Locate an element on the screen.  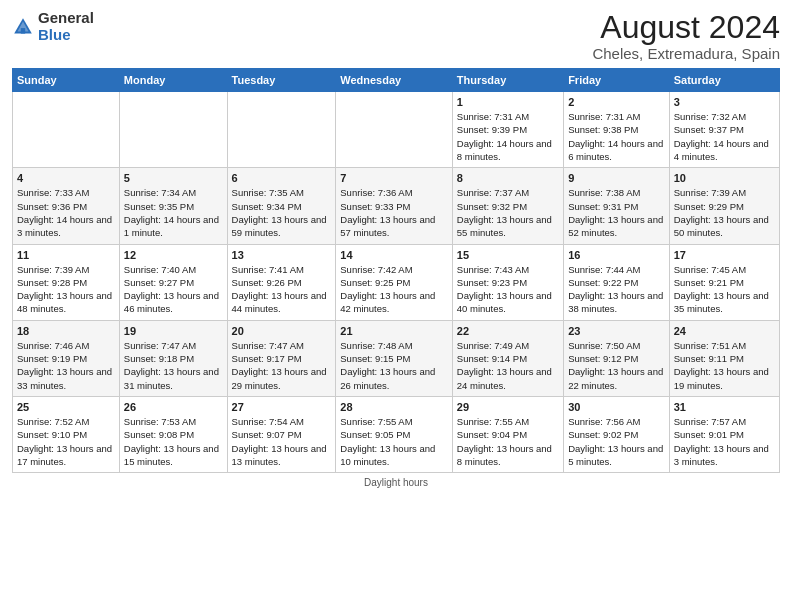
day-number: 27 is located at coordinates (282, 407).